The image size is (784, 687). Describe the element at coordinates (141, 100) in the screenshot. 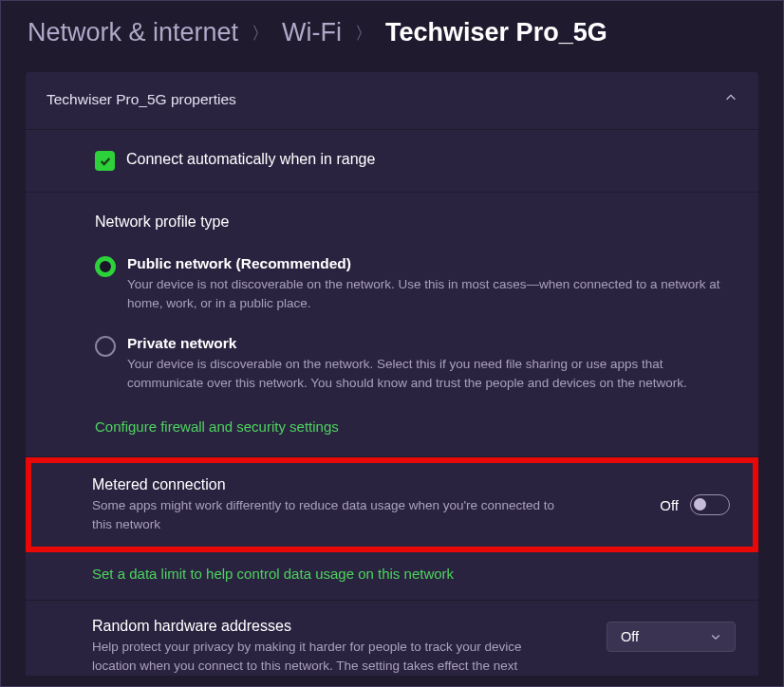

I see `properties-title: Techwiser Pro_5G properties` at that location.